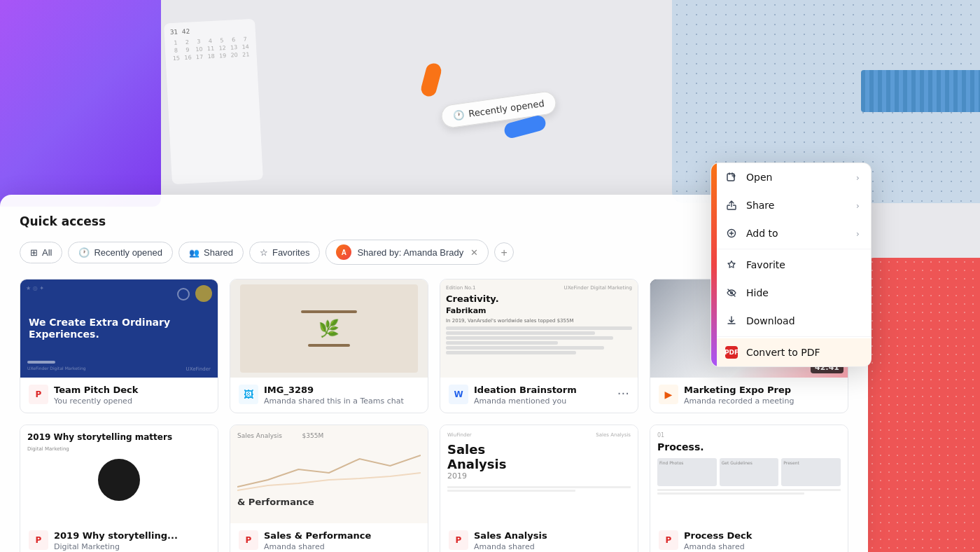 The image size is (980, 552). I want to click on card-text-marketing: Marketing Expo Prep Amanda recorded a me…, so click(762, 395).